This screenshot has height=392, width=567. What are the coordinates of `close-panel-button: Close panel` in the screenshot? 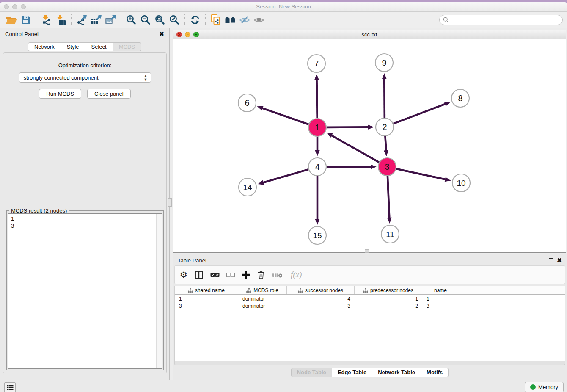 It's located at (109, 94).